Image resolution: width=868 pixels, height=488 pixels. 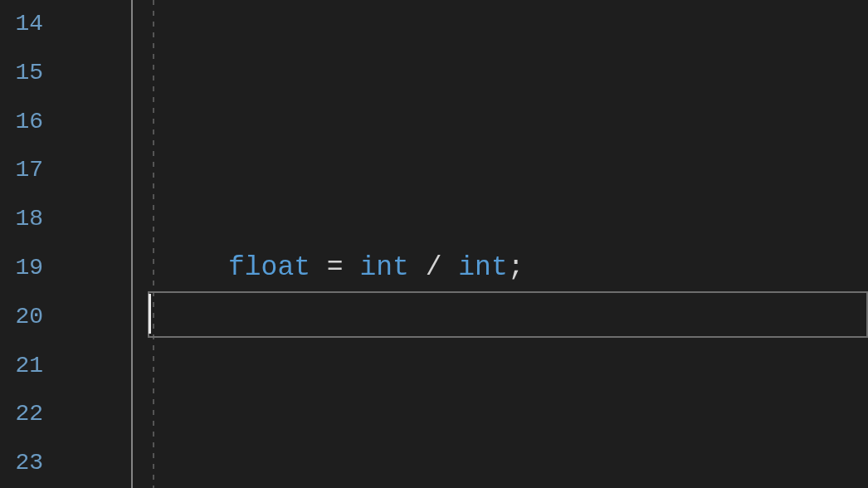 What do you see at coordinates (29, 25) in the screenshot?
I see `line-number: 14` at bounding box center [29, 25].